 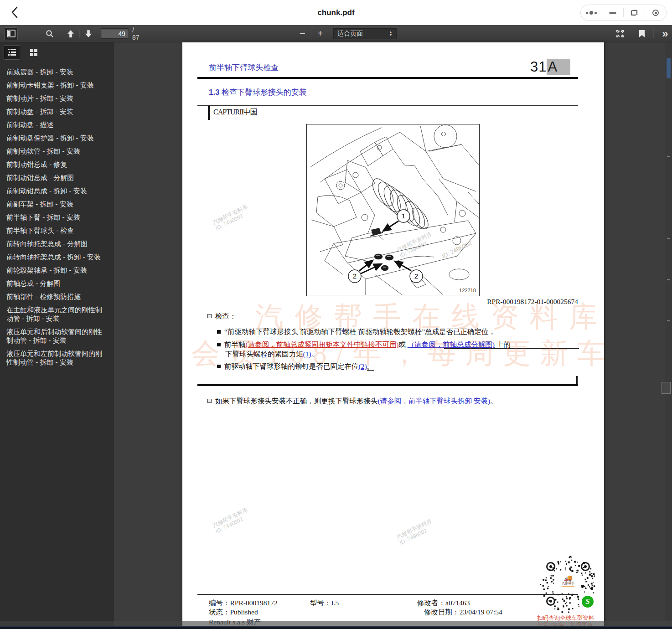 I want to click on figure-callout-1: 1, so click(x=403, y=216).